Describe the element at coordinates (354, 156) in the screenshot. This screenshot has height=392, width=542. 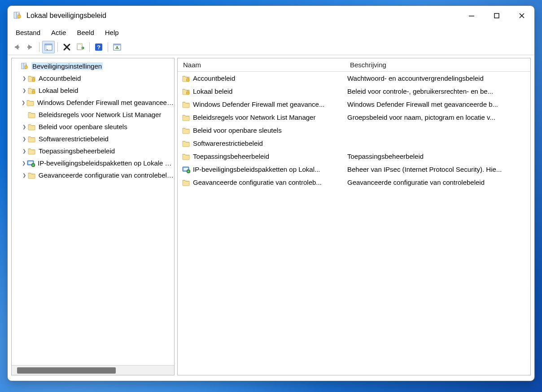
I see `list-row: ToepassingsbeheerbeleidToepassingsbeheer…` at that location.